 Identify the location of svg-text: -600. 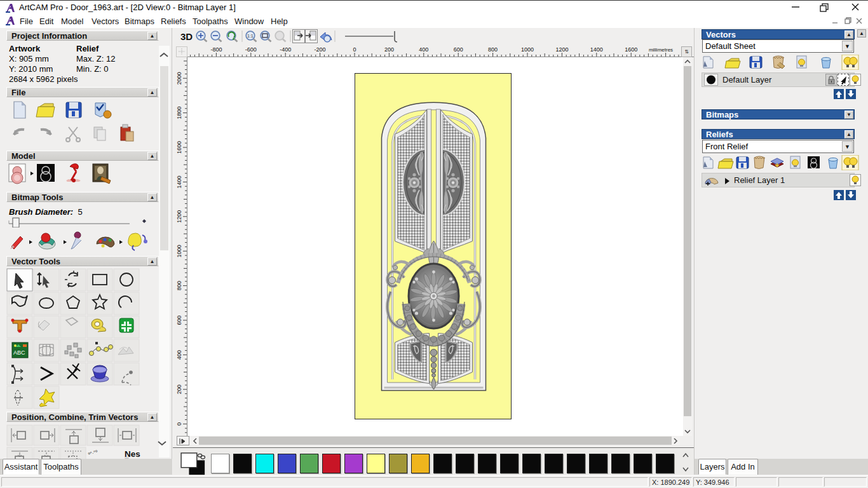
(251, 50).